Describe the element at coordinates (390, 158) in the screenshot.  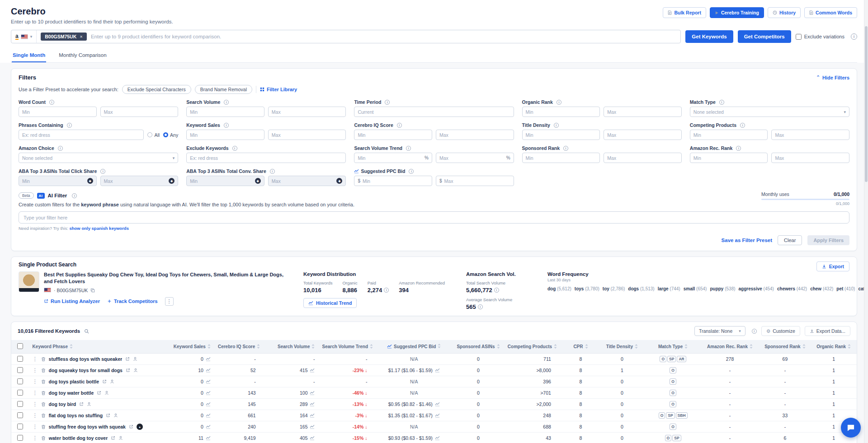
I see `search-volume-trend-min-input` at that location.